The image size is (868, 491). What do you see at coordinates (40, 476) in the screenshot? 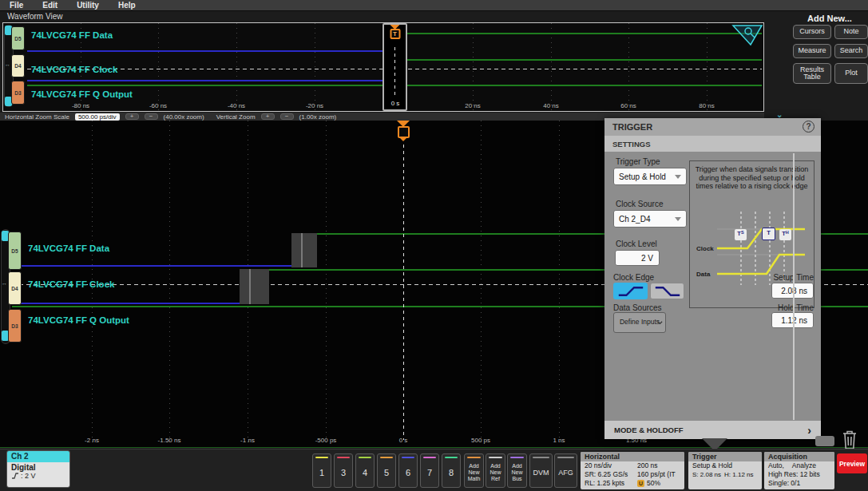
I see `channel-2-threshold: : 2 V` at bounding box center [40, 476].